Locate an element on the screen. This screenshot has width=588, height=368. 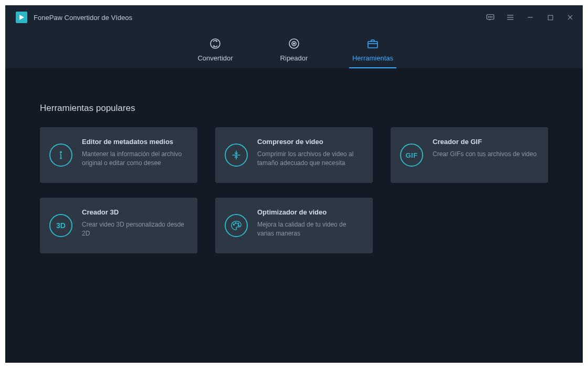
feedback-icon is located at coordinates (490, 17).